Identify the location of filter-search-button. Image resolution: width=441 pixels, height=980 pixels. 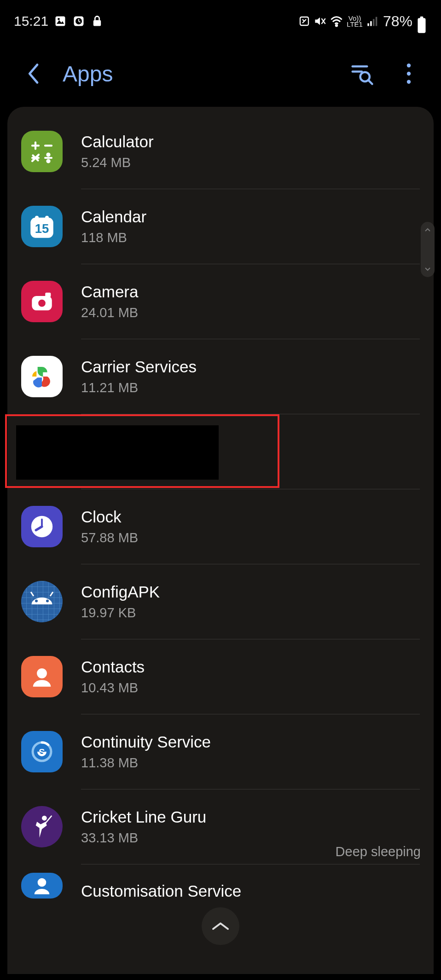
(362, 74).